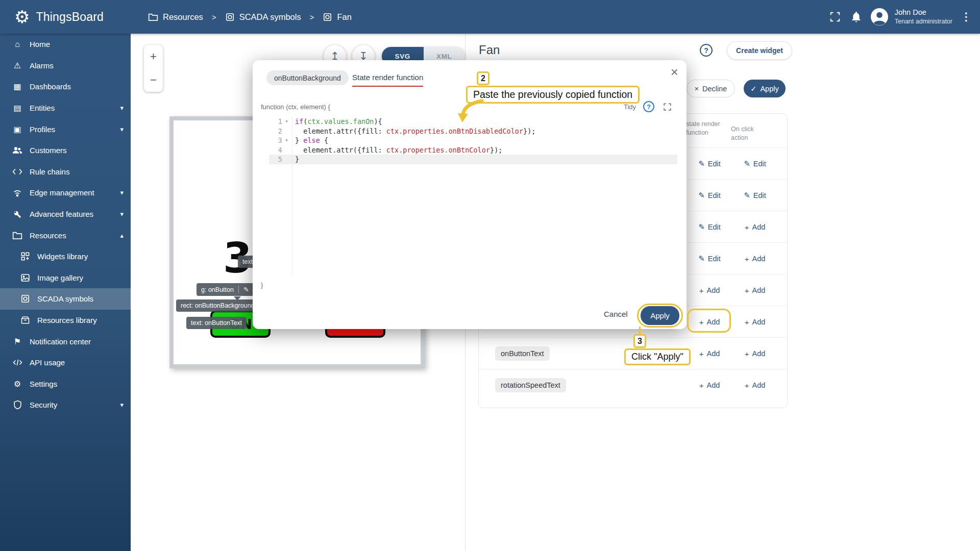 The height and width of the screenshot is (551, 980). What do you see at coordinates (217, 306) in the screenshot?
I see `element-tag-onButtonBackground: rect: onButtonBackground` at bounding box center [217, 306].